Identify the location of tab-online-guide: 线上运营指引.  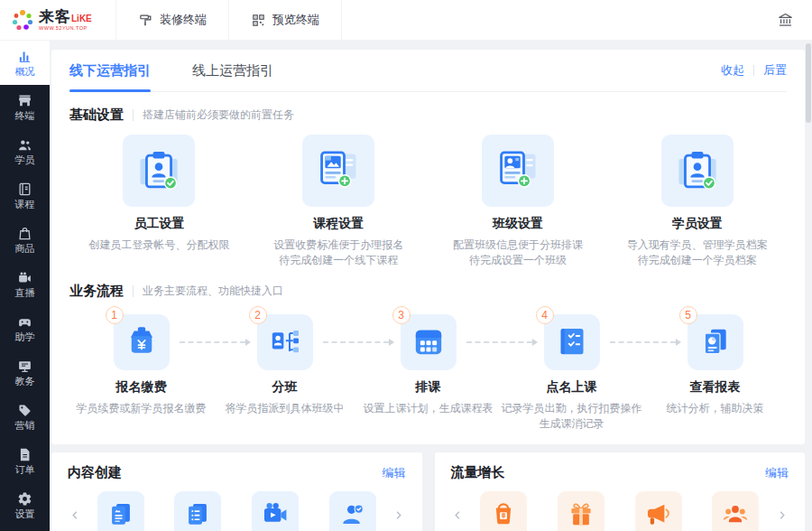
(233, 70).